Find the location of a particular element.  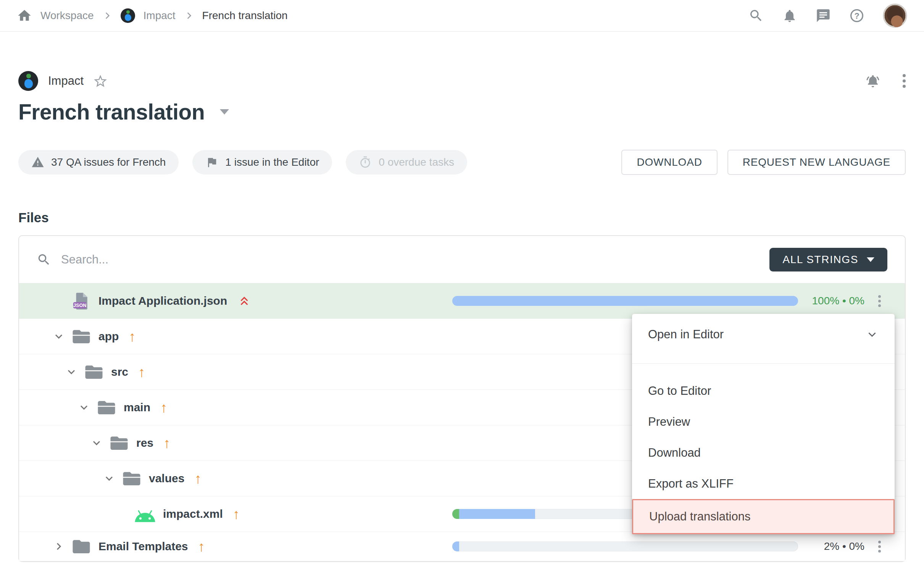

menu-item-download: Download is located at coordinates (763, 453).